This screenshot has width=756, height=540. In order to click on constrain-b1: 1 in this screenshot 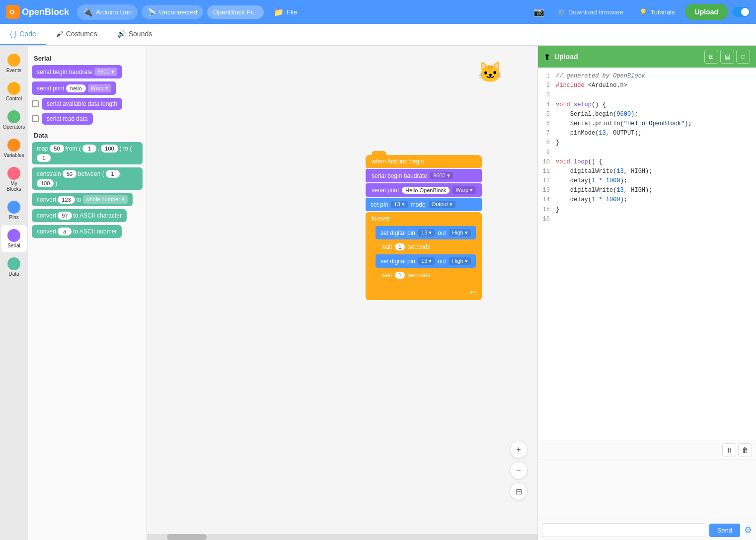, I will do `click(113, 174)`.